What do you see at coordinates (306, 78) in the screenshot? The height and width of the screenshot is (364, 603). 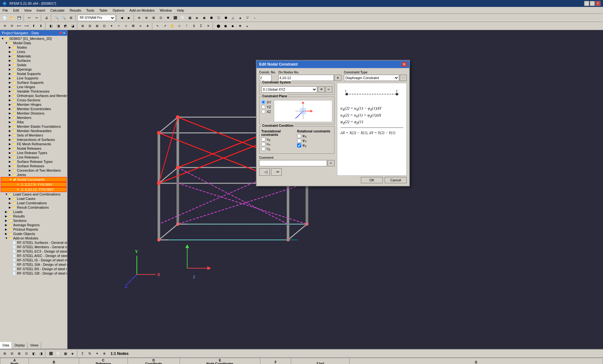 I see `on-nodes-input` at bounding box center [306, 78].